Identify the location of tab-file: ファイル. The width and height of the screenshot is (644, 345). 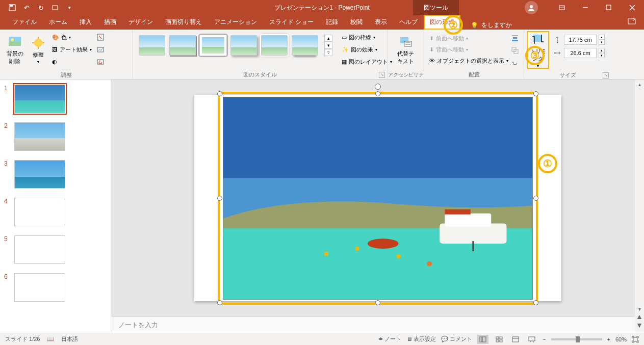
(24, 22).